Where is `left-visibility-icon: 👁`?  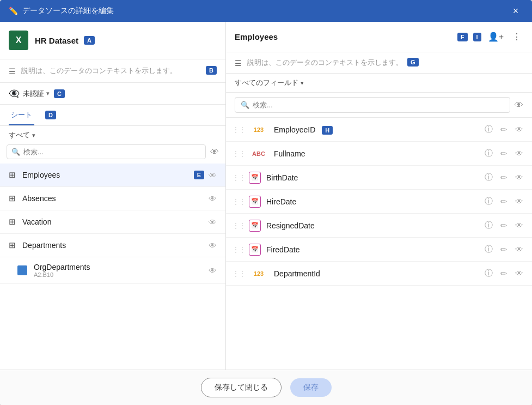
left-visibility-icon: 👁 is located at coordinates (215, 152).